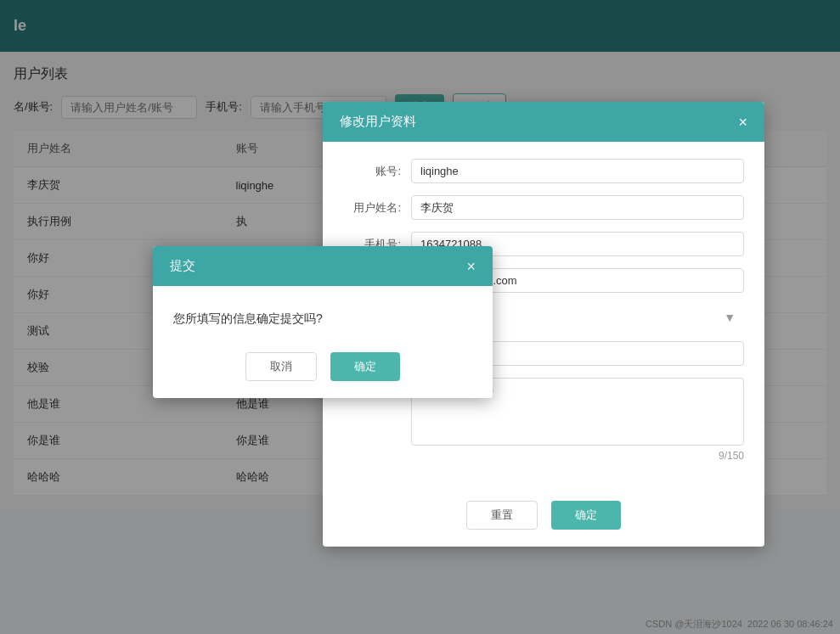 This screenshot has width=840, height=634. I want to click on modal-edit-header: 修改用户资料 ×, so click(544, 122).